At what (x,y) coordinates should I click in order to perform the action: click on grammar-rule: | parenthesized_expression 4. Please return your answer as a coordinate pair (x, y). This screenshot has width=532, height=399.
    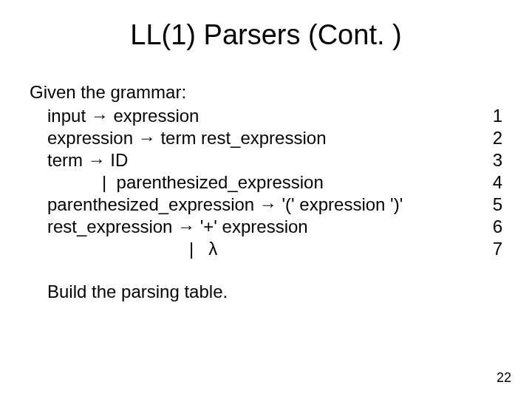
    Looking at the image, I should click on (275, 183).